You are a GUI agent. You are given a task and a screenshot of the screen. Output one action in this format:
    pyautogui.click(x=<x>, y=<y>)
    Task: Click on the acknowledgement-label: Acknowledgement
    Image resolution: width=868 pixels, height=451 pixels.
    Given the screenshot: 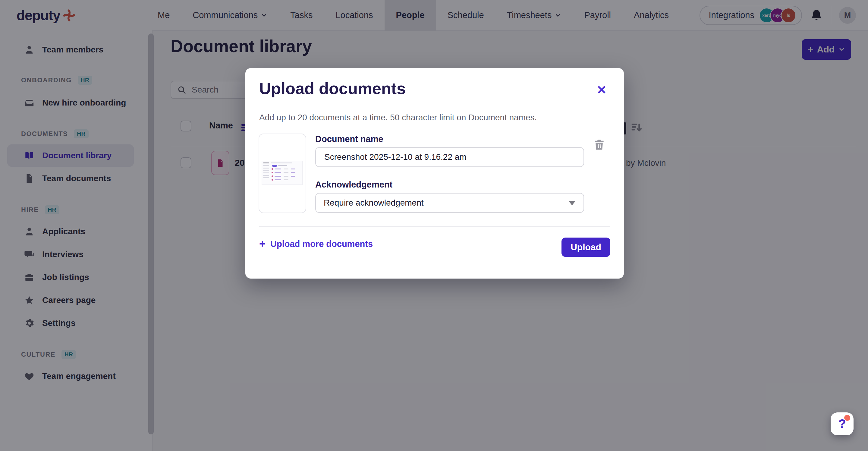 What is the action you would take?
    pyautogui.click(x=354, y=185)
    